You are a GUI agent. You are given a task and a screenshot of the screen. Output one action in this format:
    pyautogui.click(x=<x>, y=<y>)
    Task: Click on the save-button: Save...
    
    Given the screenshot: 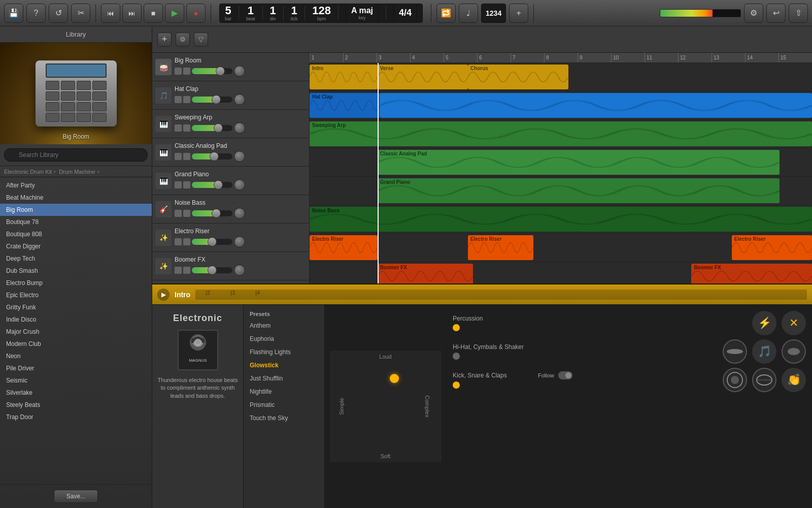 What is the action you would take?
    pyautogui.click(x=76, y=496)
    